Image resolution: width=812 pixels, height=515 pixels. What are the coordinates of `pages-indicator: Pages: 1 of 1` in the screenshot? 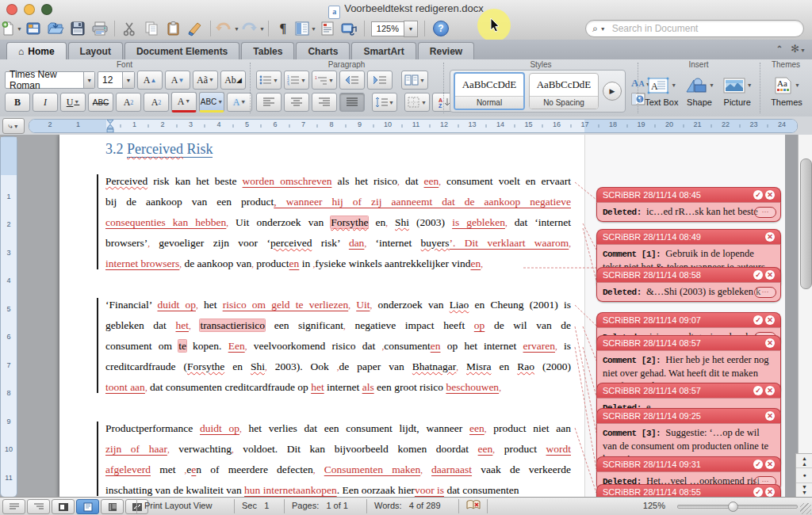 It's located at (320, 505).